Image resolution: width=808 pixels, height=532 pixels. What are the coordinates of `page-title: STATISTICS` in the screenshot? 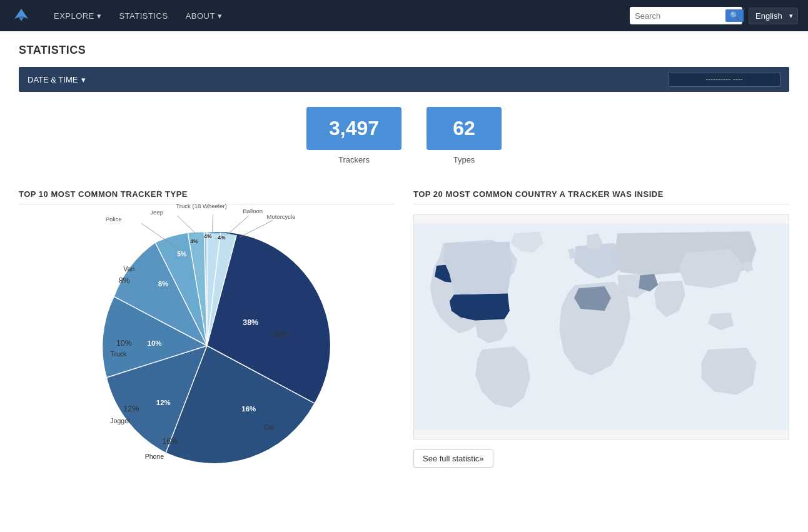 It's located at (404, 50).